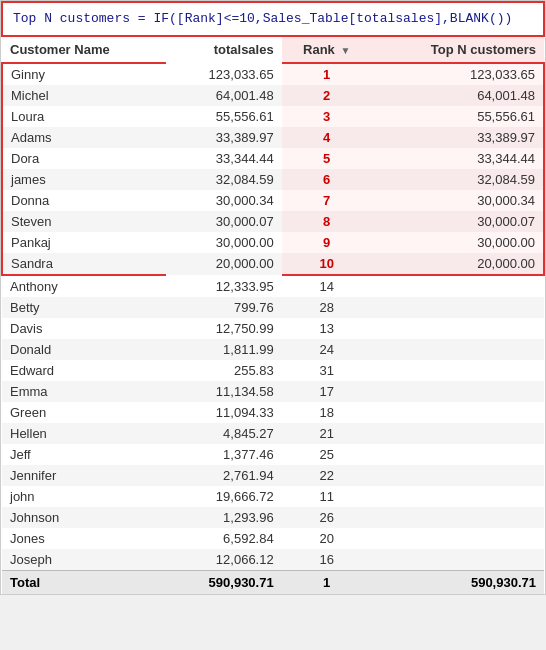 Image resolution: width=546 pixels, height=650 pixels. I want to click on cell-name: Jennifer, so click(84, 476).